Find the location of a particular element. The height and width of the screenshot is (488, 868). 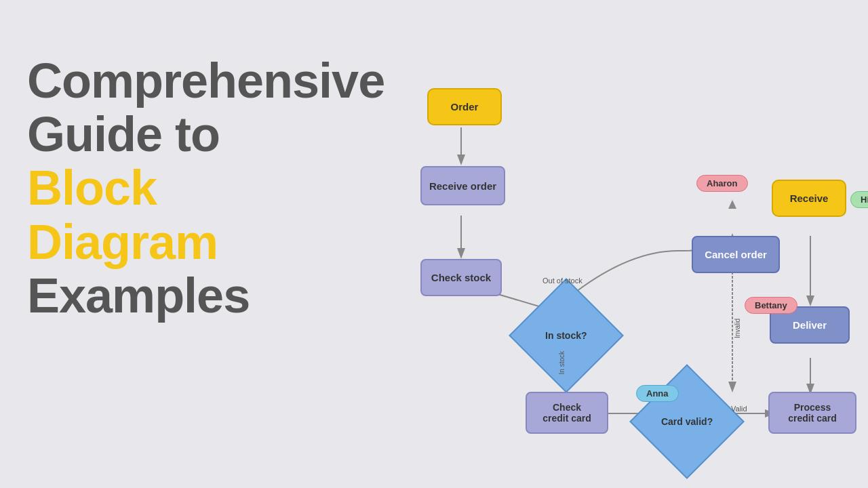

title-line2: Guide to is located at coordinates (193, 134).